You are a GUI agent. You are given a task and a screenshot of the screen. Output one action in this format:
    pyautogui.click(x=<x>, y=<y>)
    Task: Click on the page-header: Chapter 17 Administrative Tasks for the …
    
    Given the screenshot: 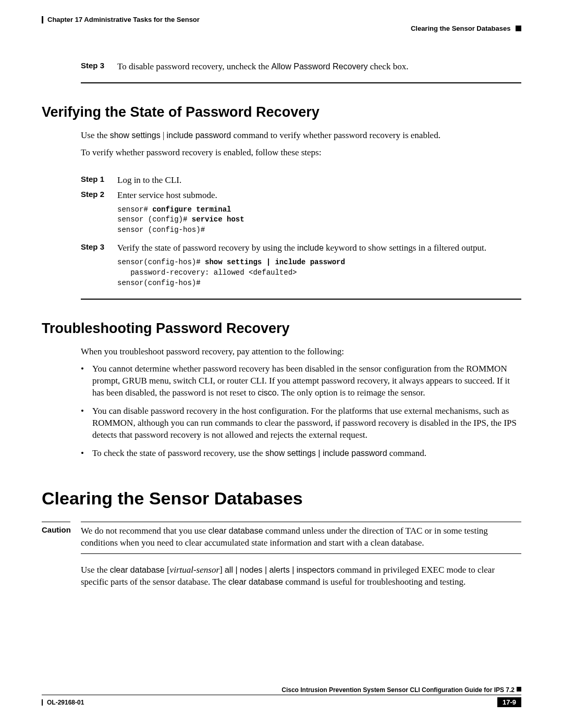 What is the action you would take?
    pyautogui.click(x=282, y=24)
    